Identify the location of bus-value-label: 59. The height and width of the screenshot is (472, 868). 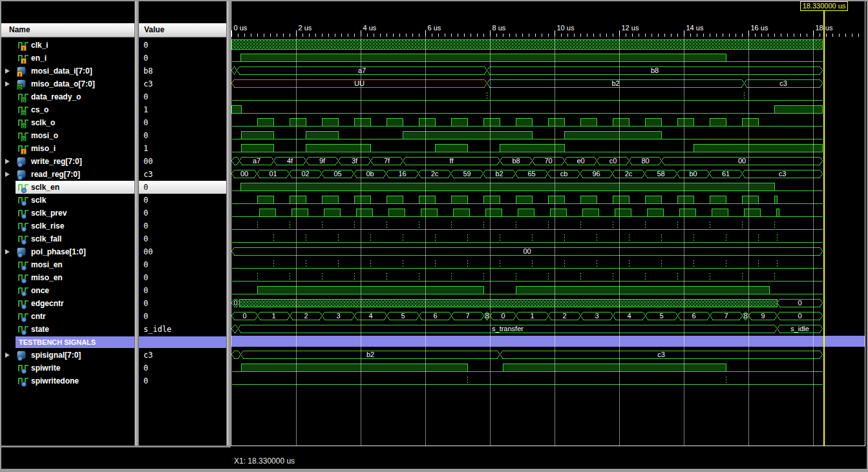
(467, 174).